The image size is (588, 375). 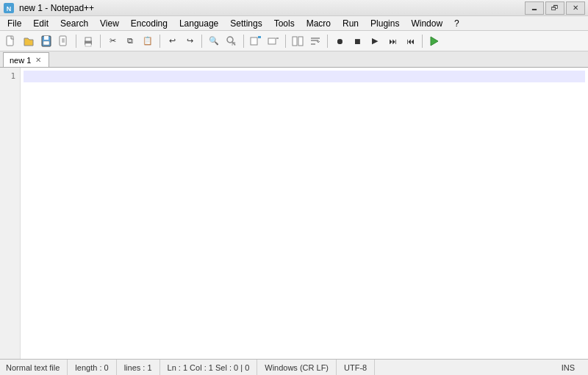 I want to click on new-button, so click(x=11, y=41).